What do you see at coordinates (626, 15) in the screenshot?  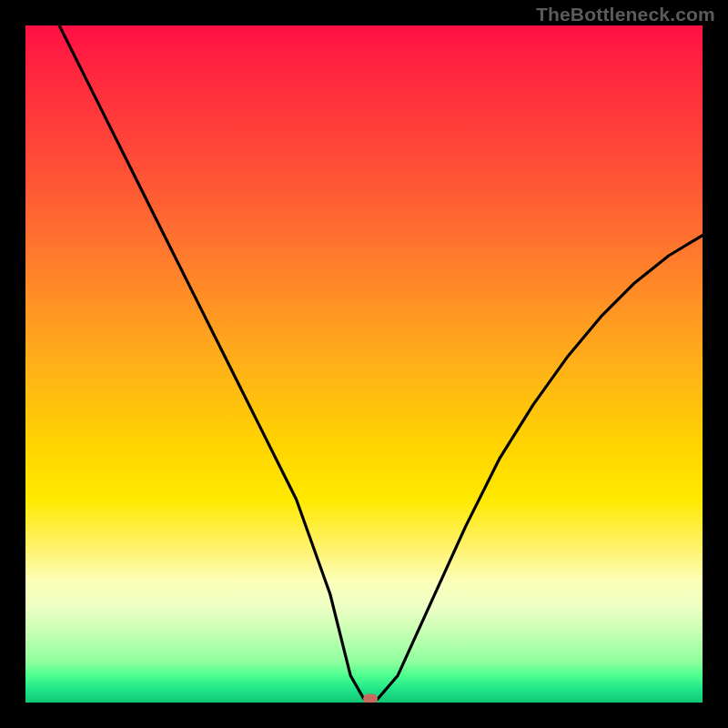 I see `watermark-text: TheBottleneck.com` at bounding box center [626, 15].